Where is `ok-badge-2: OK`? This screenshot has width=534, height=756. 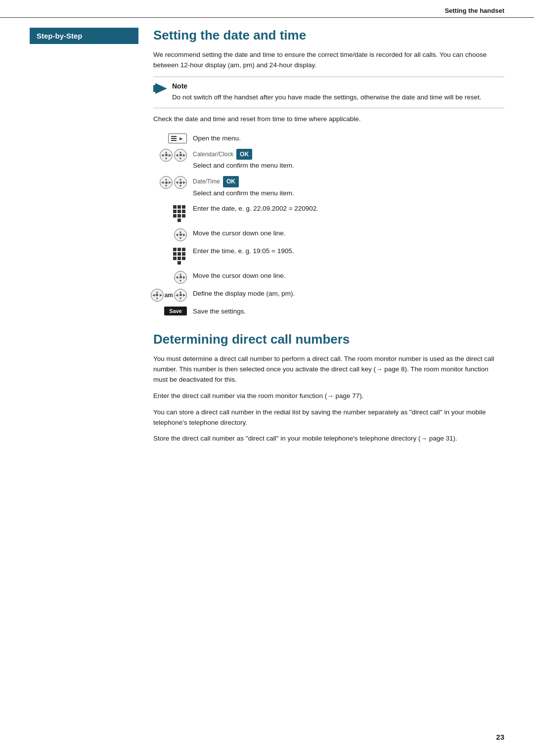 ok-badge-2: OK is located at coordinates (231, 182).